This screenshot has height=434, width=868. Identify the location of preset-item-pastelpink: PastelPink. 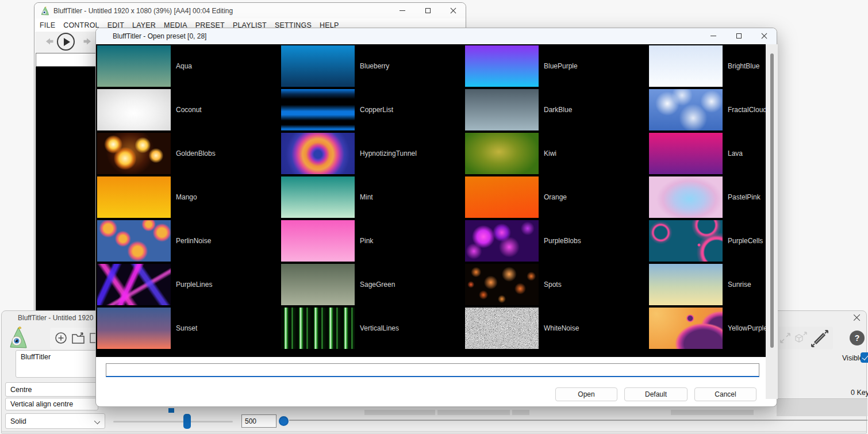
(707, 197).